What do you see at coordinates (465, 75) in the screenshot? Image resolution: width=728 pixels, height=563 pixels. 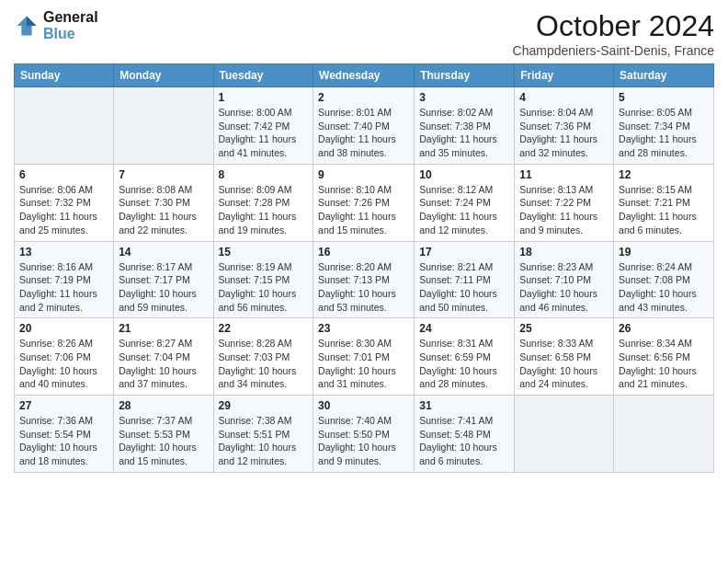 I see `weekday-header-thursday: Thursday` at bounding box center [465, 75].